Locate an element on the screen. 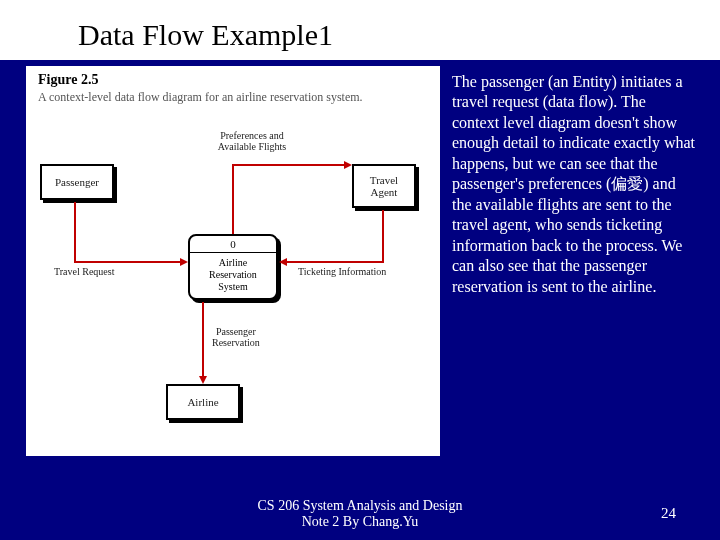  figure-caption: A context-level data flow diagram for an… is located at coordinates (200, 98).